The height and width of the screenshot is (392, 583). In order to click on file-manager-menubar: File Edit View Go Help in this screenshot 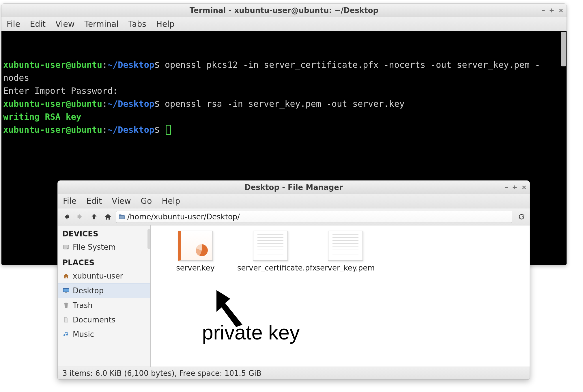, I will do `click(294, 201)`.